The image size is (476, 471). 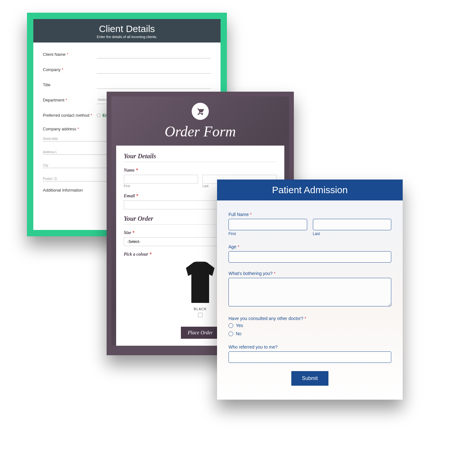 I want to click on department-label: Department *, so click(x=70, y=101).